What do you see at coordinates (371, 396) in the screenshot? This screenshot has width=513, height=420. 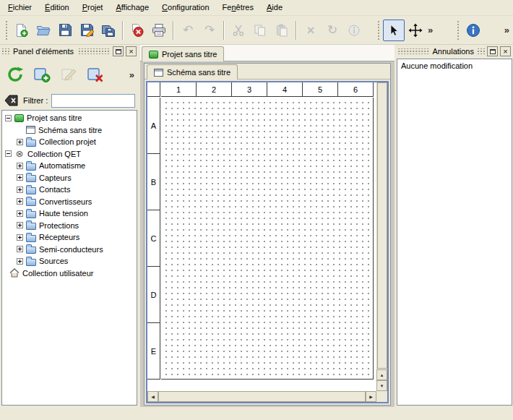 I see `scroll-right-button: ▶` at bounding box center [371, 396].